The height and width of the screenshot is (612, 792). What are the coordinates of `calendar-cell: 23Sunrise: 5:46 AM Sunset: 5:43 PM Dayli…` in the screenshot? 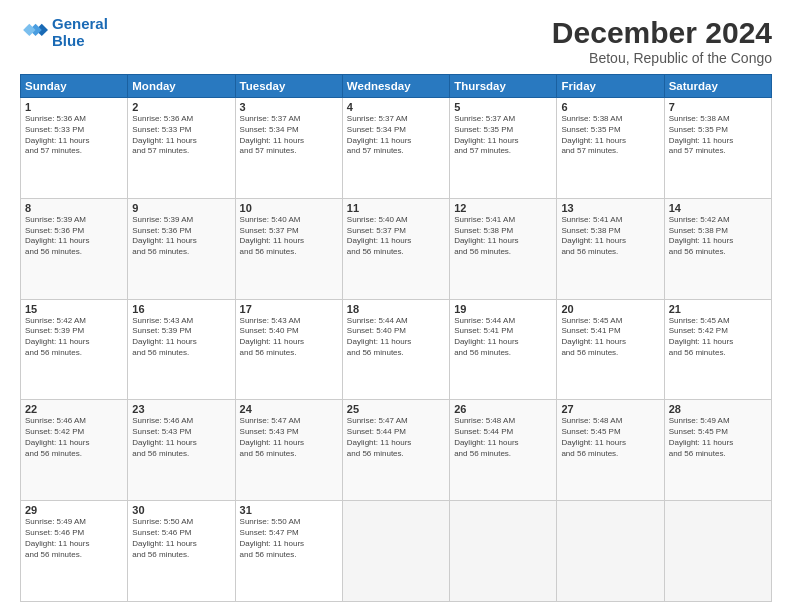 It's located at (182, 450).